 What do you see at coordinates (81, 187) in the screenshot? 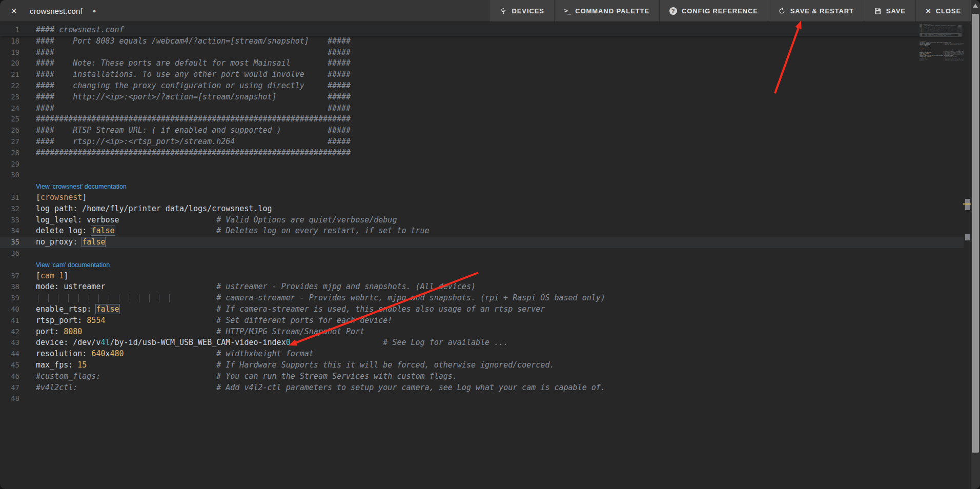
I see `documentation-link: View 'crowsnest' documentation` at bounding box center [81, 187].